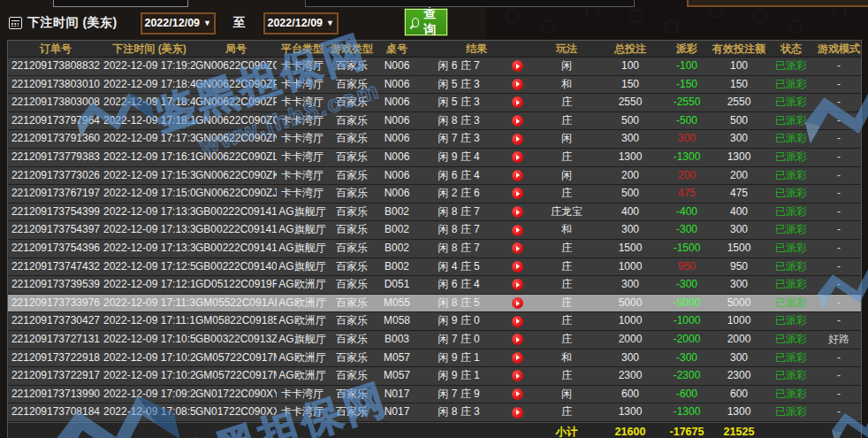 Image resolution: width=868 pixels, height=438 pixels. Describe the element at coordinates (435, 230) in the screenshot. I see `table-row: 221209173754397 2022-12-09 17:13:37 GB00…` at that location.